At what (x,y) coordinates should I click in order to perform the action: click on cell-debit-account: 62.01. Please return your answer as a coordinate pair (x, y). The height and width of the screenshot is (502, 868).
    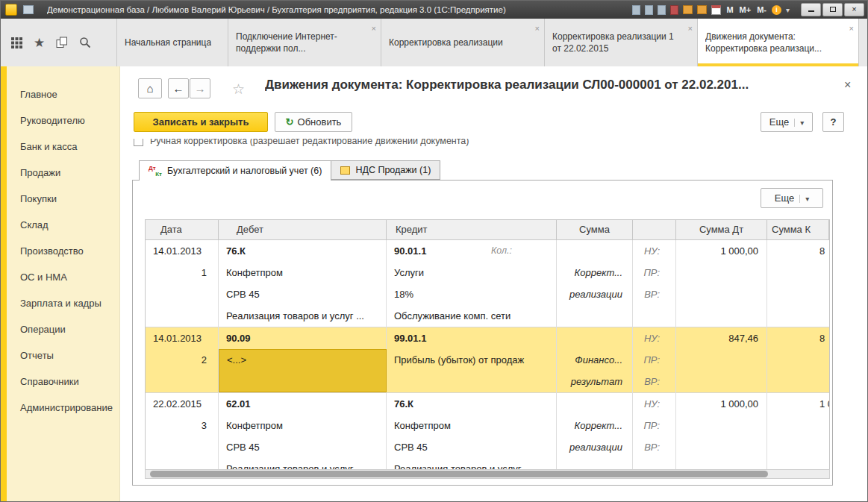
    Looking at the image, I should click on (303, 404).